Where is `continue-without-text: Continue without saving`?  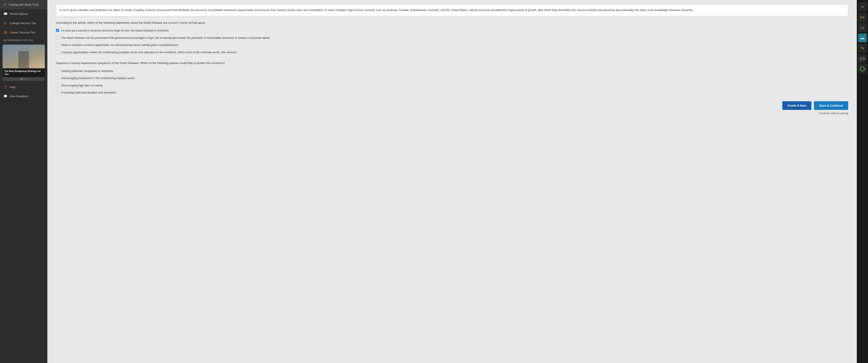 continue-without-text: Continue without saving is located at coordinates (833, 113).